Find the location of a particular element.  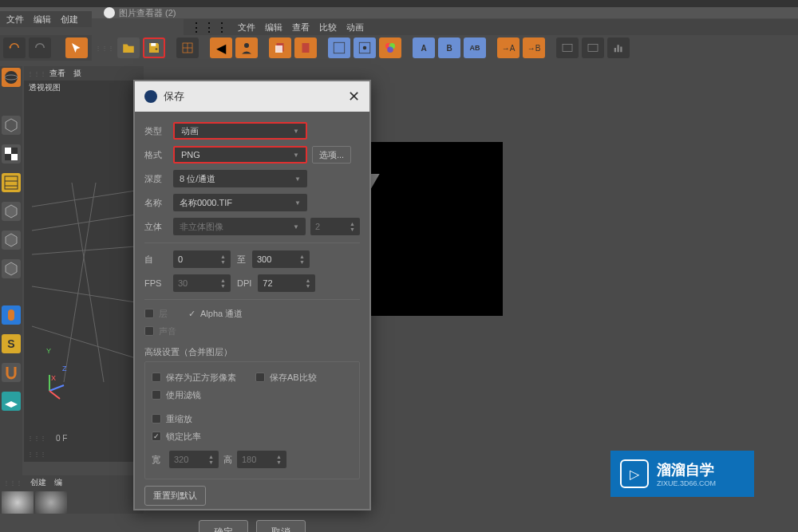

channel-rgb-icon is located at coordinates (339, 48).